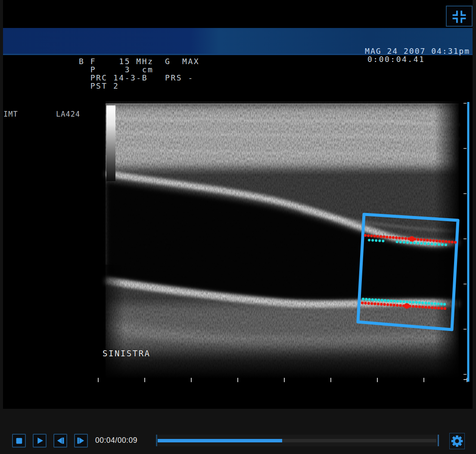 The image size is (476, 454). What do you see at coordinates (60, 441) in the screenshot?
I see `step-backward-button` at bounding box center [60, 441].